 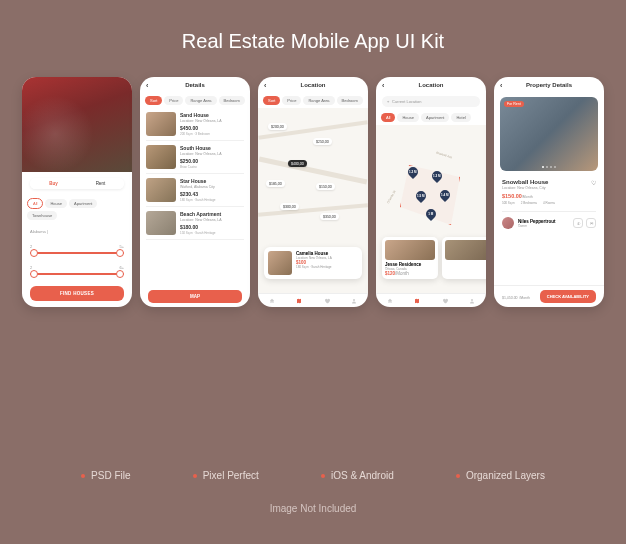 What do you see at coordinates (77, 294) in the screenshot?
I see `find-houses-button: FIND HOUSES` at bounding box center [77, 294].